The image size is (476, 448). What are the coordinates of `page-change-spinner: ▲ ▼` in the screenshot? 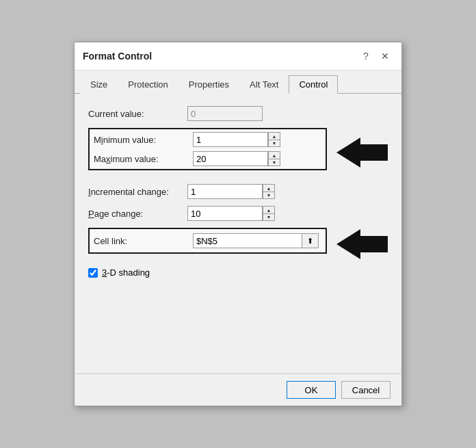 It's located at (269, 213).